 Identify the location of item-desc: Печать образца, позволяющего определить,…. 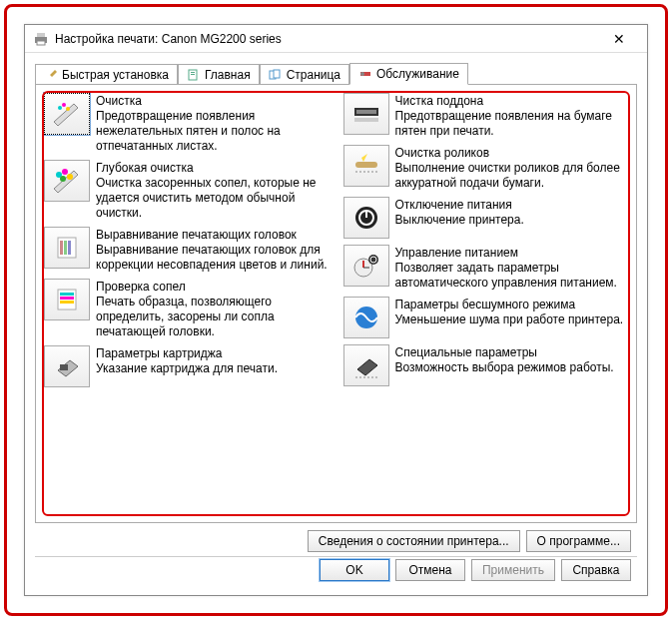
(213, 317).